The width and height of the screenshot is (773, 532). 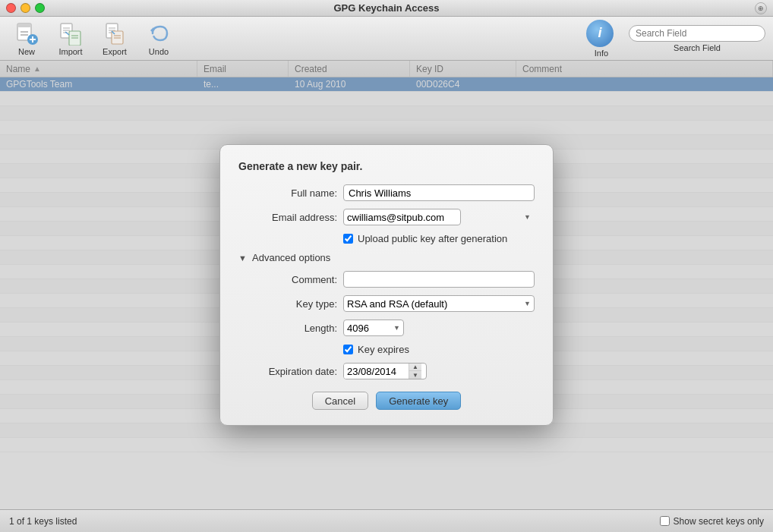 I want to click on date-spinners: ▲ ▼, so click(x=415, y=371).